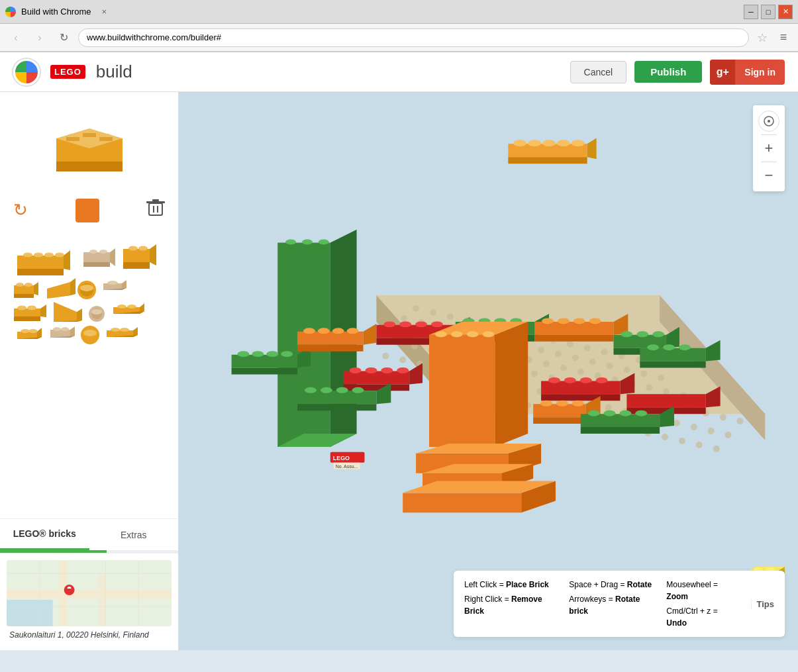 This screenshot has width=798, height=672. Describe the element at coordinates (751, 12) in the screenshot. I see `minimize-button: ─` at that location.